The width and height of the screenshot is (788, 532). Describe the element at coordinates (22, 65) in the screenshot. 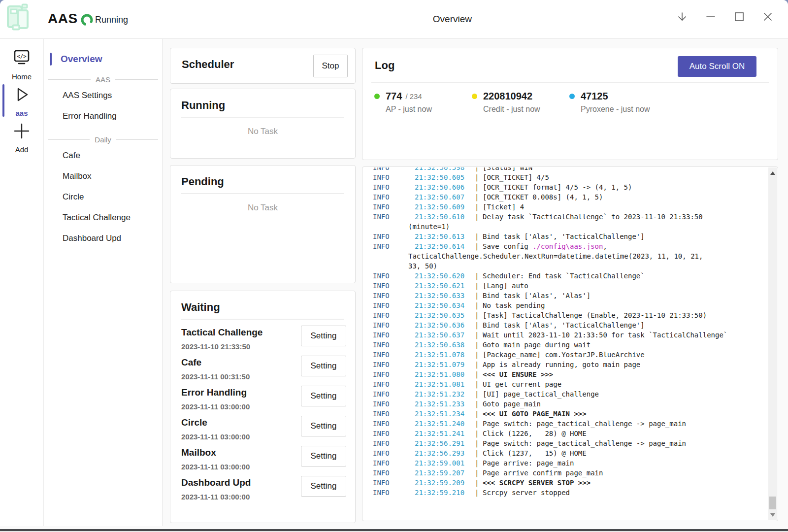

I see `rail-item-home: </> Home` at that location.